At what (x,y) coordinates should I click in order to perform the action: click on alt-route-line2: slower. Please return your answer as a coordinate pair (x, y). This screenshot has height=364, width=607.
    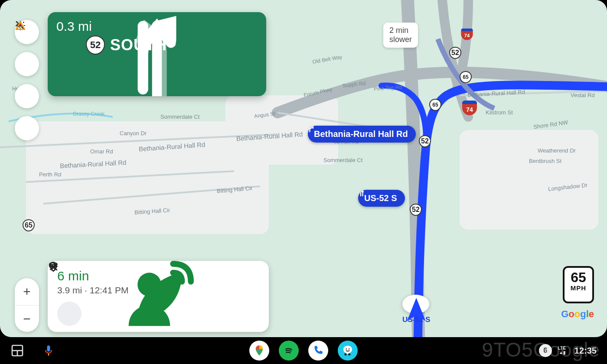
    Looking at the image, I should click on (401, 40).